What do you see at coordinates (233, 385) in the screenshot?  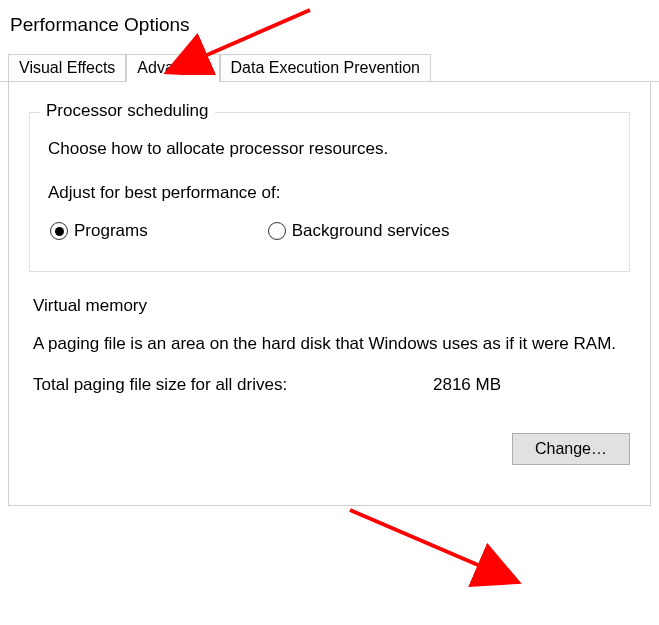 I see `paging-size-label: Total paging file size for all drives:` at bounding box center [233, 385].